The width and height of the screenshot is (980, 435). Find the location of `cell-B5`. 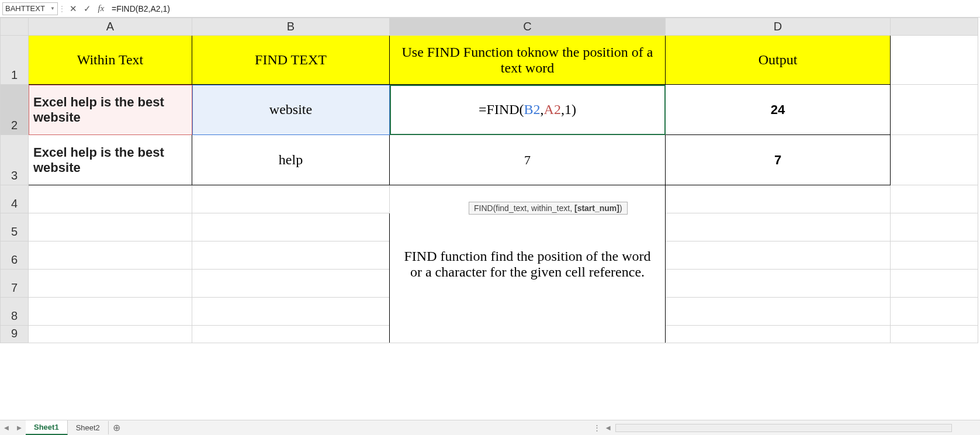

cell-B5 is located at coordinates (291, 227).